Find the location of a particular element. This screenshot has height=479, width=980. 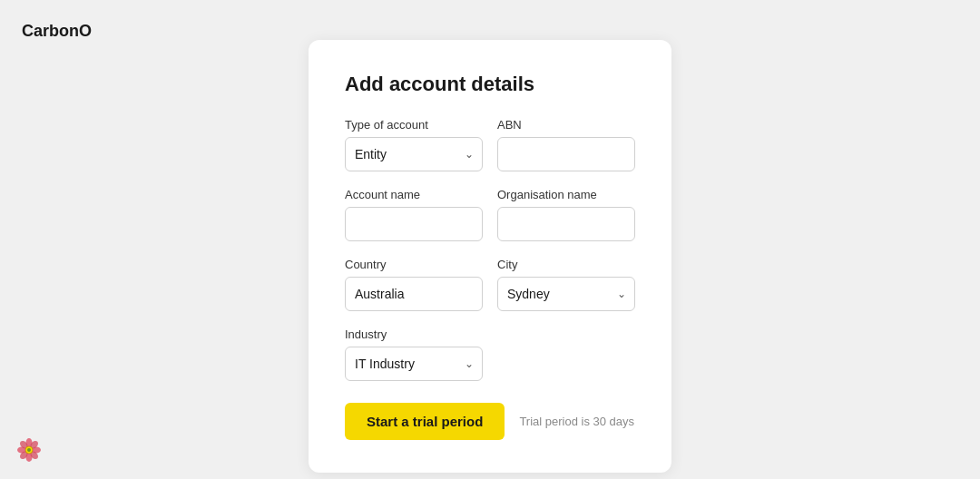

organisation-name-label: Organisation name is located at coordinates (566, 194).